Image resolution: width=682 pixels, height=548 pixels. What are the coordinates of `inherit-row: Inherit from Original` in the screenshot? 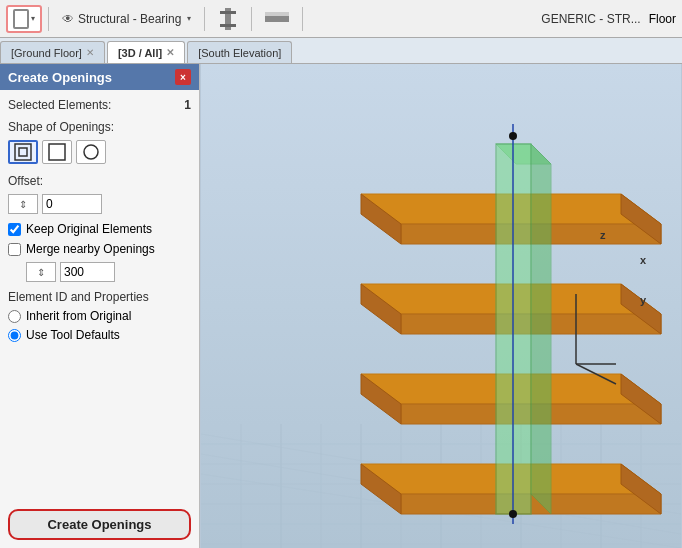 It's located at (100, 316).